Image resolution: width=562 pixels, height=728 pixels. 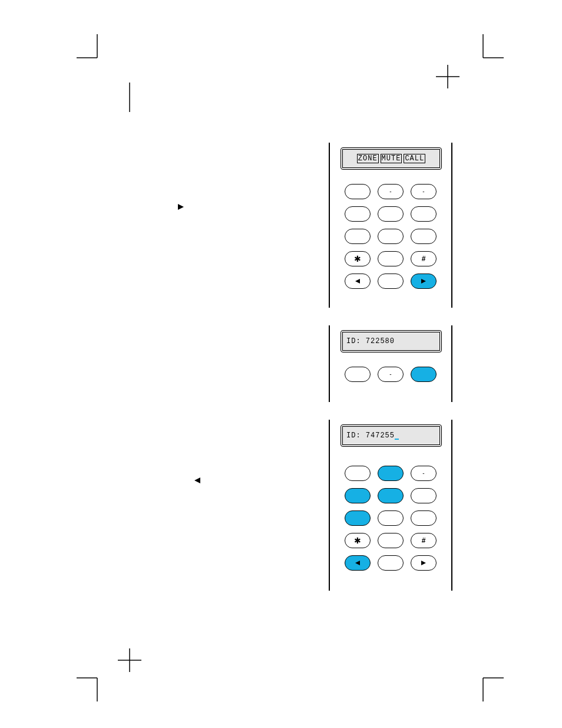 What do you see at coordinates (448, 77) in the screenshot?
I see `registration-cross-tr` at bounding box center [448, 77].